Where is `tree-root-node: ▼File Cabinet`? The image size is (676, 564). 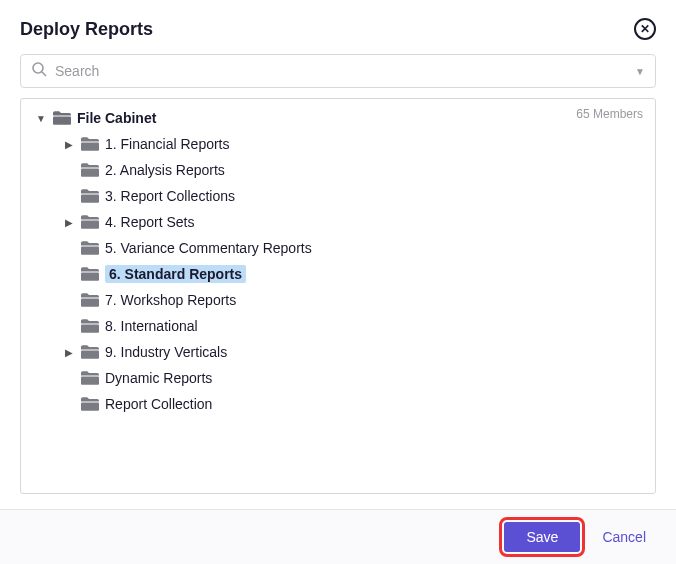
tree-root-node: ▼File Cabinet is located at coordinates (338, 118).